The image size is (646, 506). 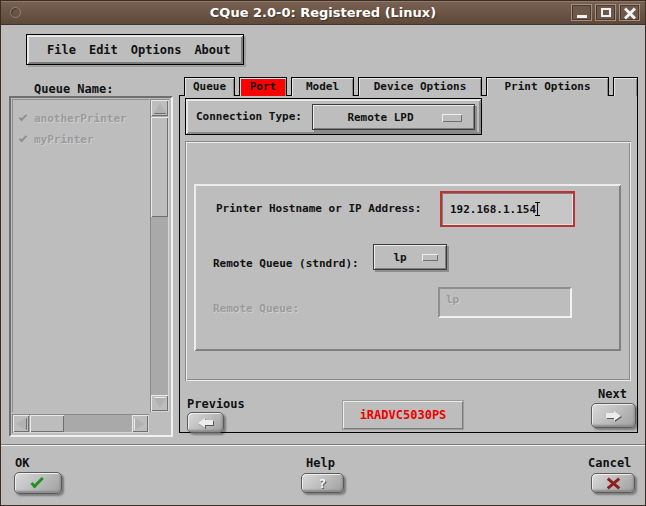 What do you see at coordinates (160, 256) in the screenshot?
I see `vertical-scrollbar` at bounding box center [160, 256].